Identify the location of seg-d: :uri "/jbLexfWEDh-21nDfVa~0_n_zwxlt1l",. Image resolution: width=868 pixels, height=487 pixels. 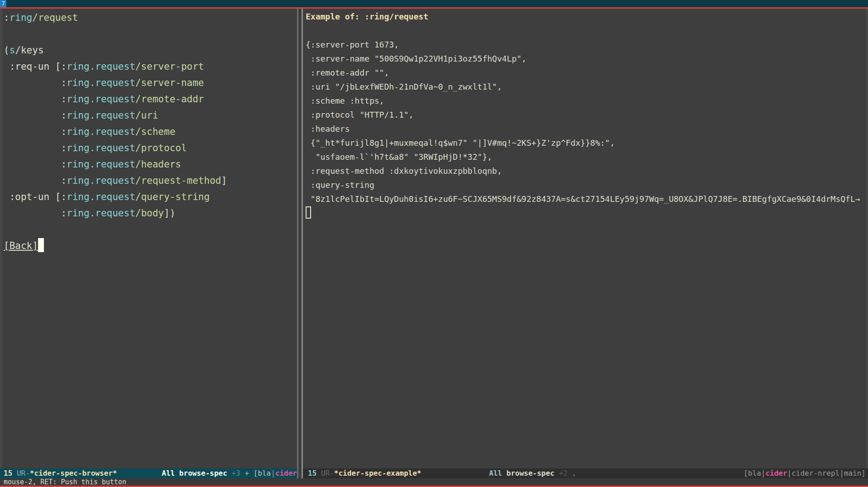
(404, 87).